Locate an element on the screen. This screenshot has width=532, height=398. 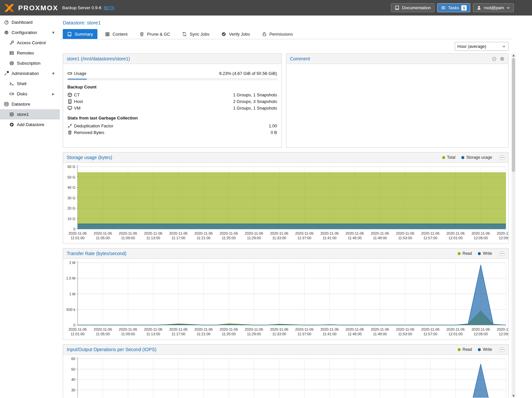
key-icon is located at coordinates (12, 43).